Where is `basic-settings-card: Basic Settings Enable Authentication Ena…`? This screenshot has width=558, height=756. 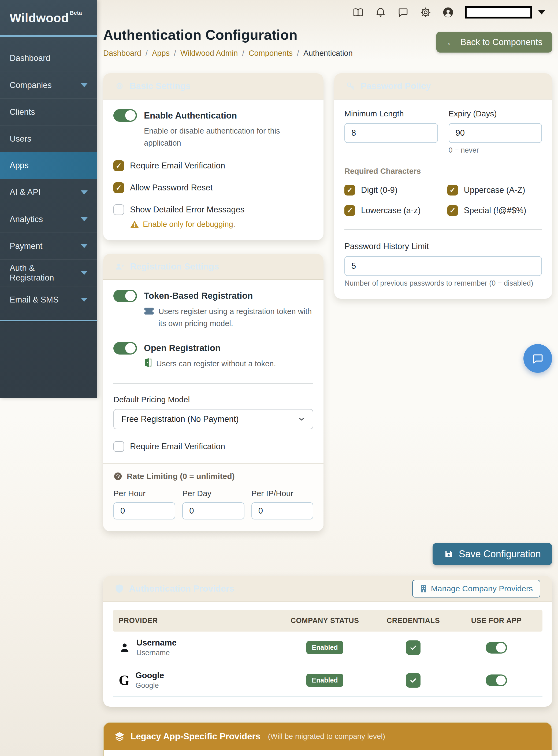 basic-settings-card: Basic Settings Enable Authentication Ena… is located at coordinates (213, 157).